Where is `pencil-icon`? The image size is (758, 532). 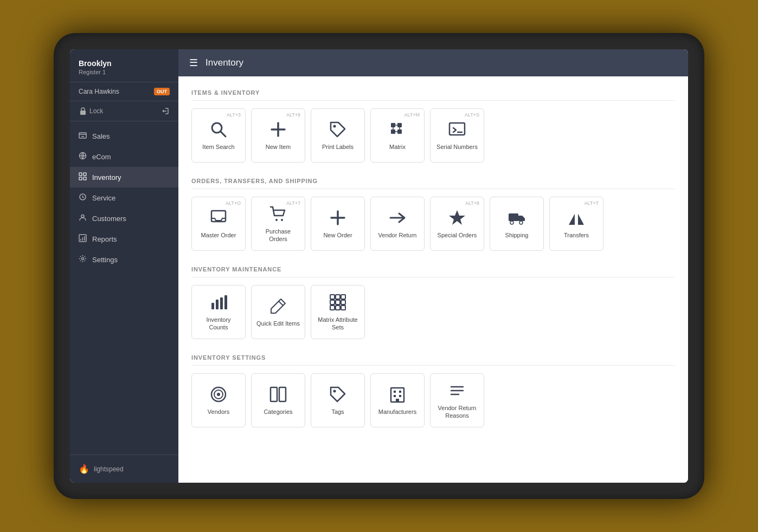
pencil-icon is located at coordinates (278, 306).